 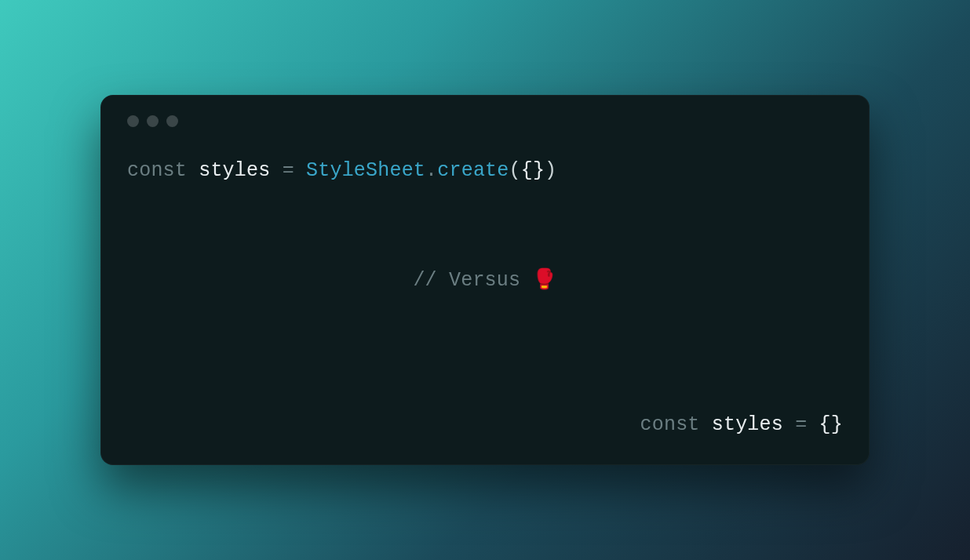 What do you see at coordinates (551, 171) in the screenshot?
I see `close-paren: )` at bounding box center [551, 171].